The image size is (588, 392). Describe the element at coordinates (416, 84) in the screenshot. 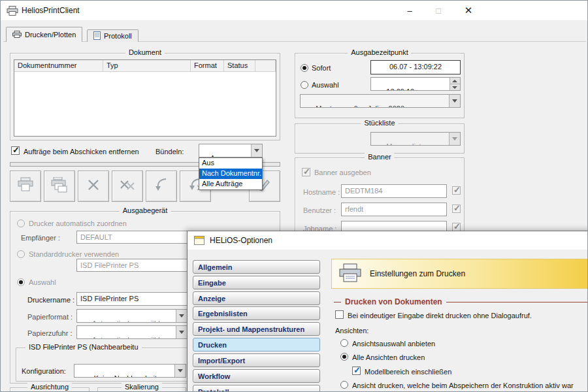

I see `time-spinner-field: 13:09:10` at that location.